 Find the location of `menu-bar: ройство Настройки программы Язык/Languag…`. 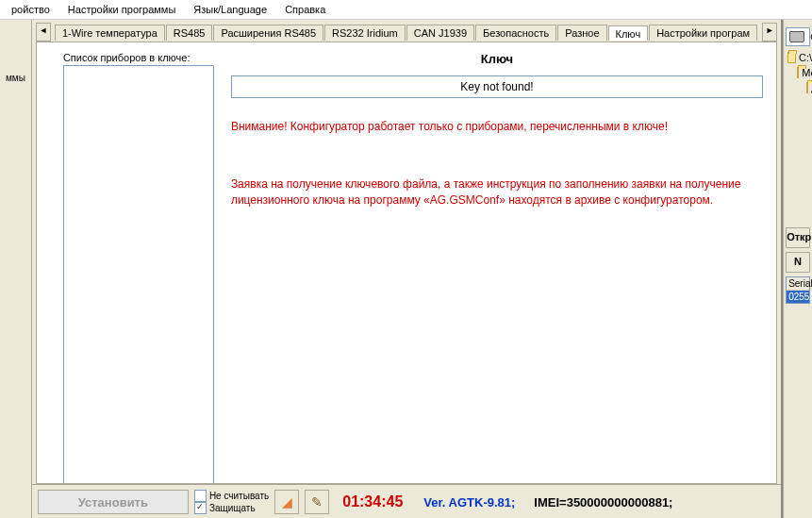

menu-bar: ройство Настройки программы Язык/Languag… is located at coordinates (406, 9).